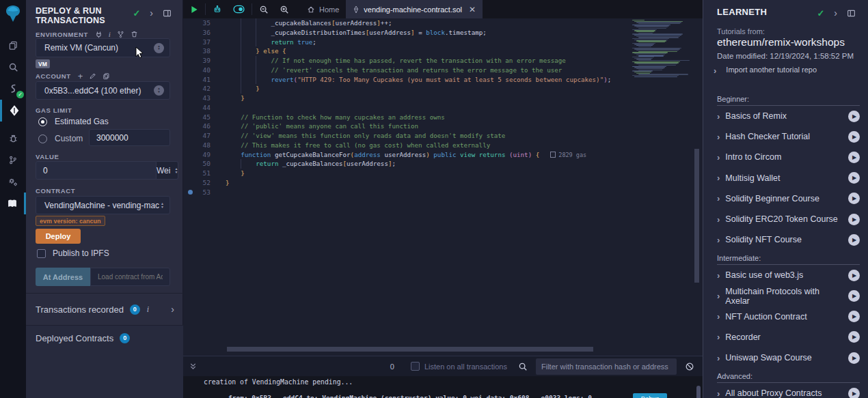 This screenshot has width=868, height=398. I want to click on debug-button: Debug, so click(650, 396).